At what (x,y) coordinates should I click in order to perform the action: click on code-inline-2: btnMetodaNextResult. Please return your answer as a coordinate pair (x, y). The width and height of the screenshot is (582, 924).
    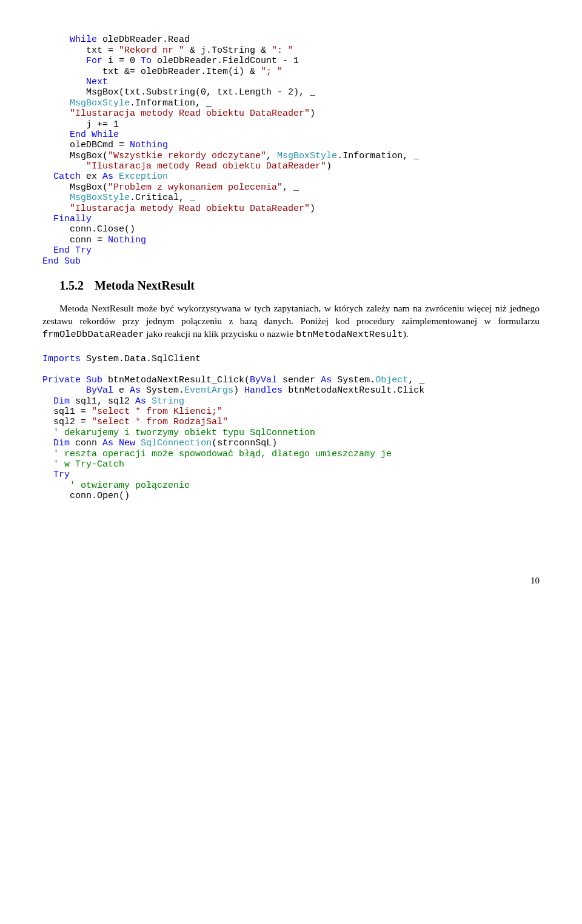
    Looking at the image, I should click on (349, 334).